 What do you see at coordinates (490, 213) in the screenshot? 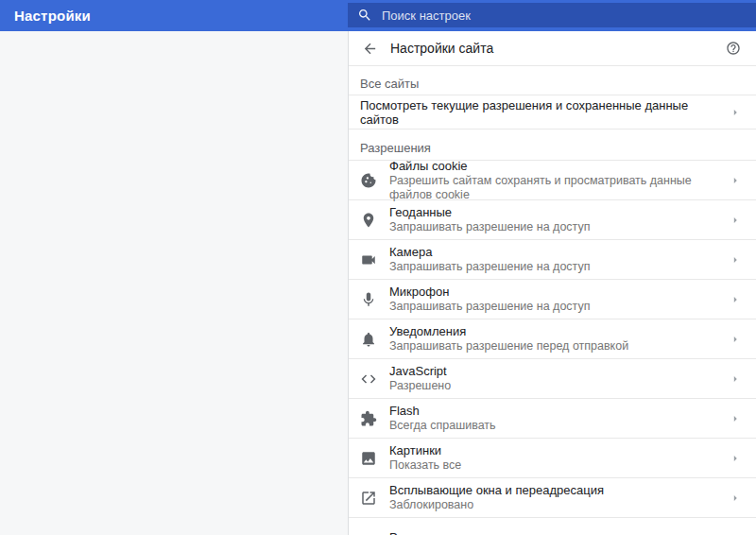
I see `row-title: Геоданные` at bounding box center [490, 213].